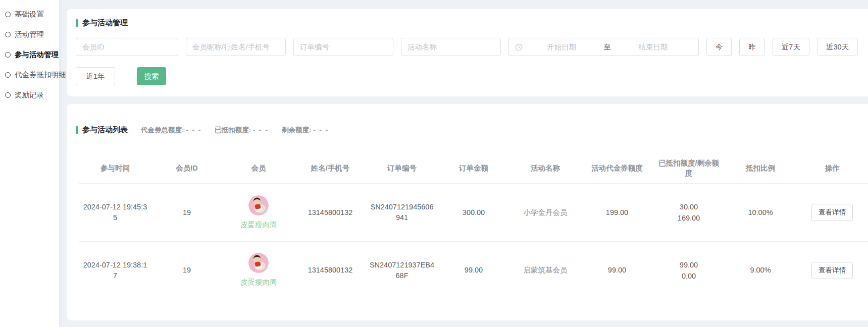 This screenshot has height=327, width=868. What do you see at coordinates (32, 34) in the screenshot?
I see `sidebar-item-activity-management: 活动管理` at bounding box center [32, 34].